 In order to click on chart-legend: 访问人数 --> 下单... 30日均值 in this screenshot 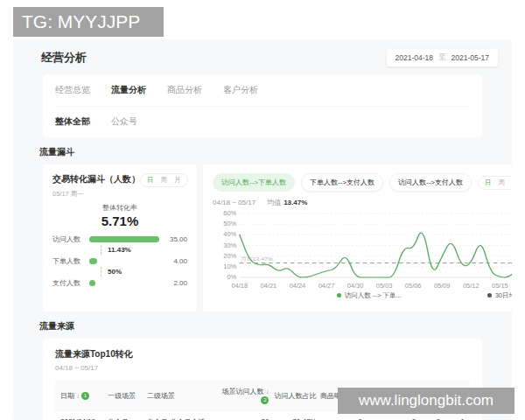, I will do `click(362, 296)`.